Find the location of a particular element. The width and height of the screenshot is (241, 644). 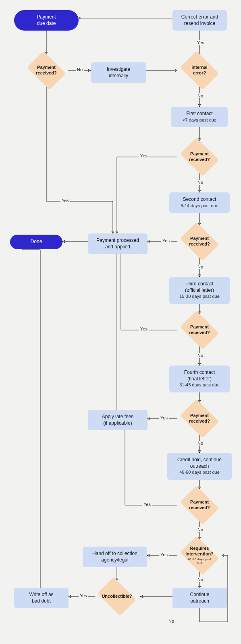

edge-label-yes-3: Yes is located at coordinates (166, 241).